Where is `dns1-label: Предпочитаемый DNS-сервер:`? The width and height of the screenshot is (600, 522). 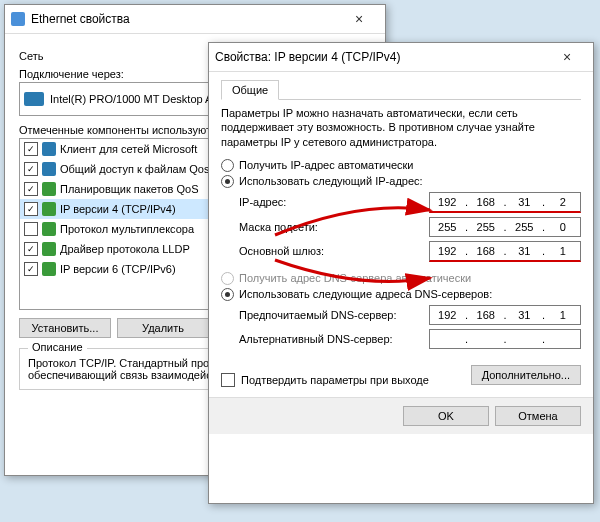 dns1-label: Предпочитаемый DNS-сервер: is located at coordinates (334, 315).